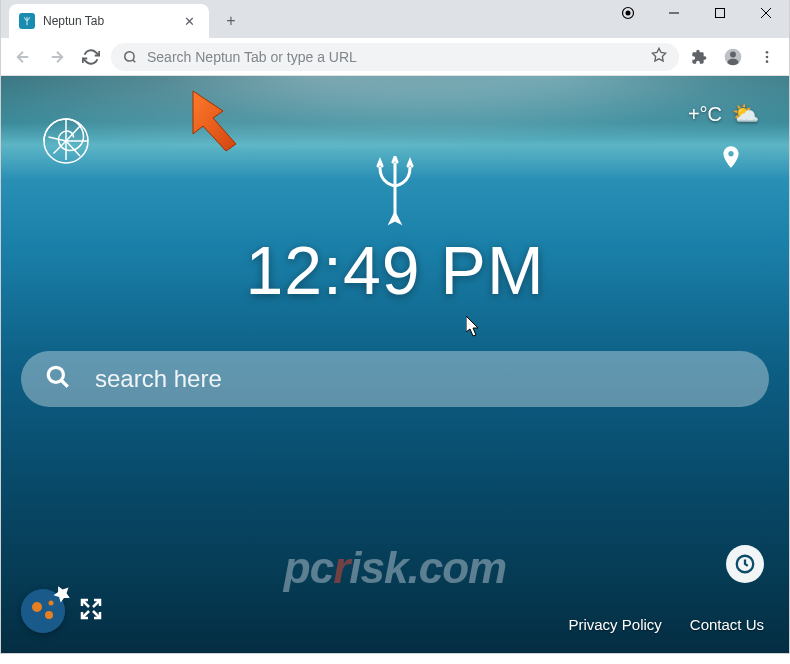 The width and height of the screenshot is (790, 664). I want to click on location-pin-icon, so click(731, 160).